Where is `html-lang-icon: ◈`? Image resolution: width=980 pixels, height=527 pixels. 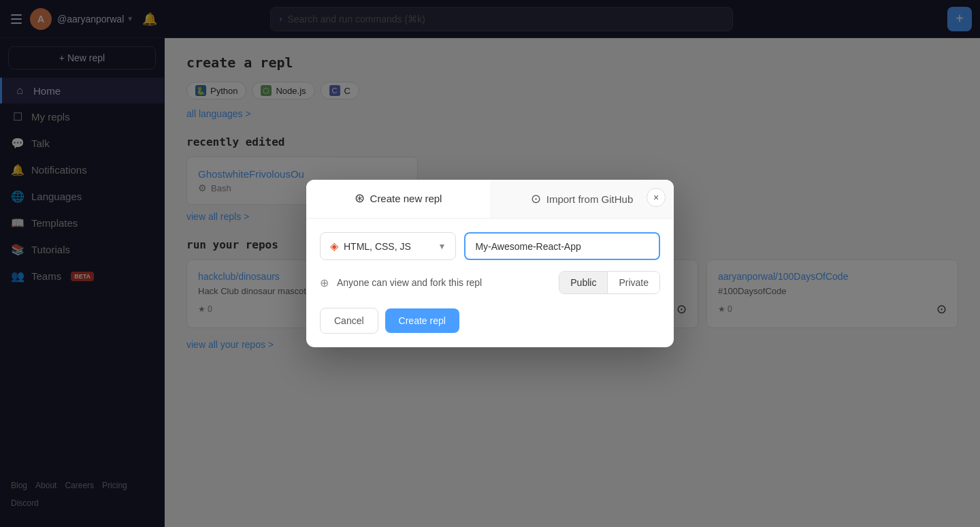 html-lang-icon: ◈ is located at coordinates (334, 246).